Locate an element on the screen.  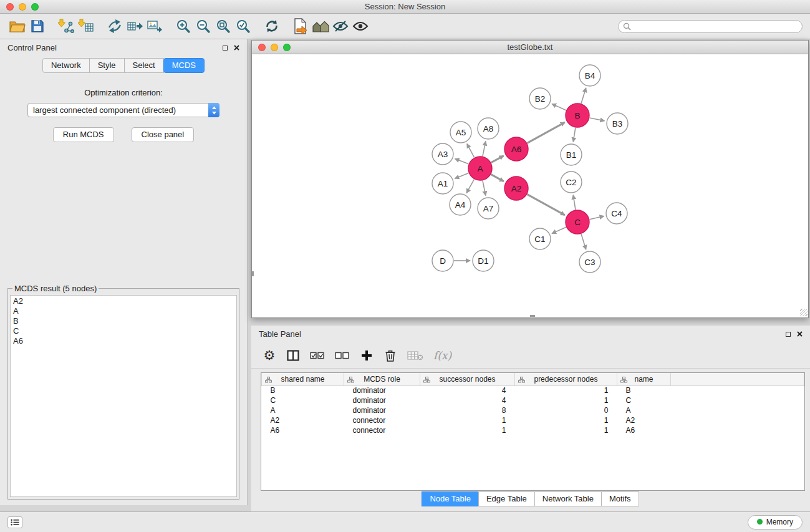
mcds-result-item: A6 is located at coordinates (123, 341).